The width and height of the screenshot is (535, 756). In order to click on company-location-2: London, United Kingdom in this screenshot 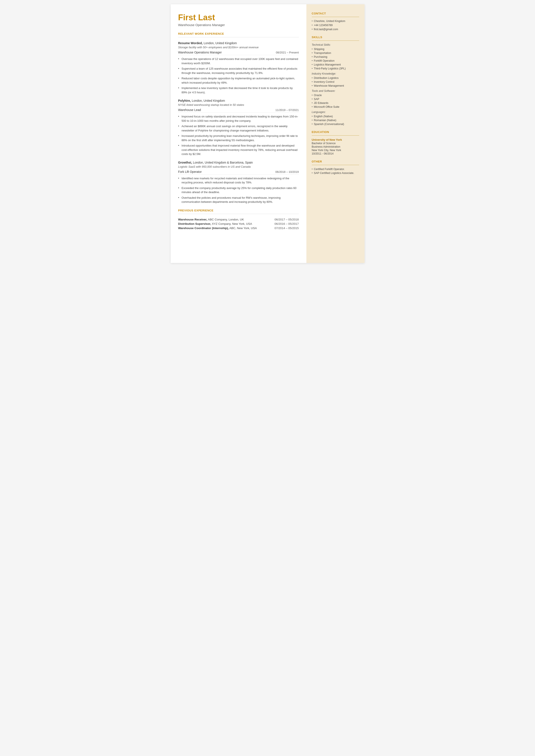, I will do `click(208, 101)`.